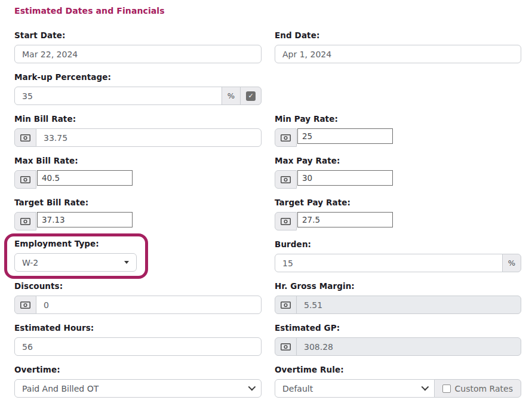 The image size is (532, 406). Describe the element at coordinates (398, 161) in the screenshot. I see `max-pay-rate-label: Max Pay Rate:` at that location.